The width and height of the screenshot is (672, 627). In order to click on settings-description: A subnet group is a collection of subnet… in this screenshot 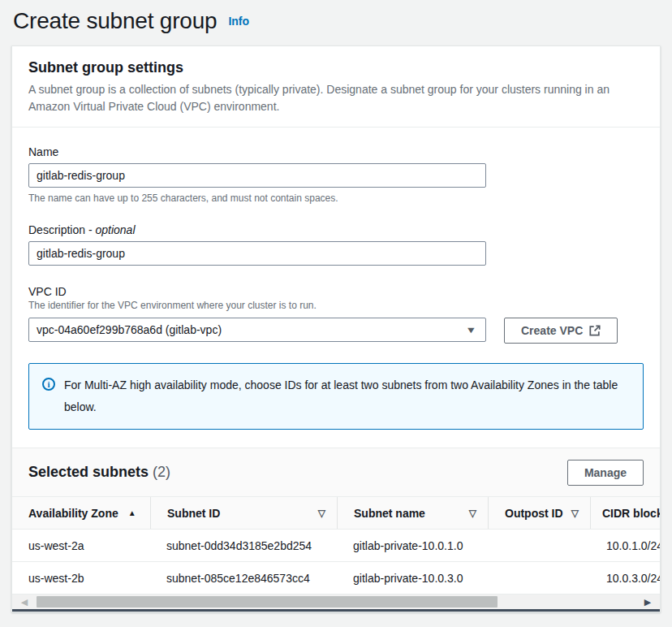, I will do `click(336, 98)`.